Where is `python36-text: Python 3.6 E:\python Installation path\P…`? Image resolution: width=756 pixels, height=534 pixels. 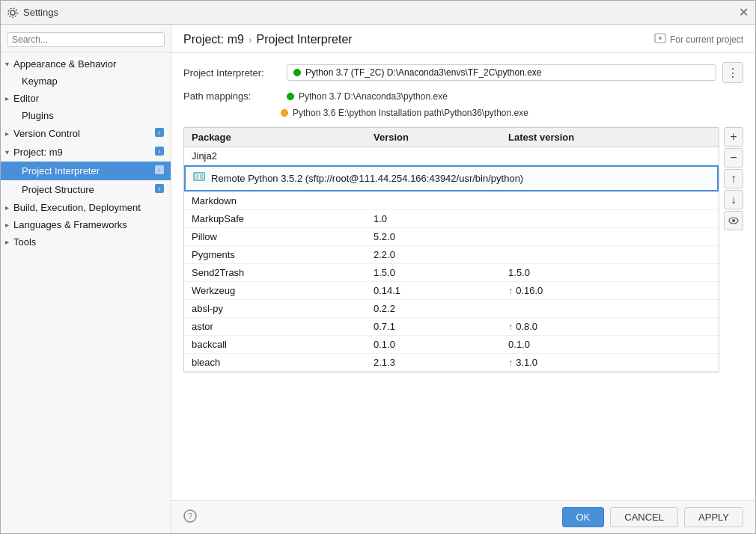
python36-text: Python 3.6 E:\python Installation path\P… is located at coordinates (410, 113).